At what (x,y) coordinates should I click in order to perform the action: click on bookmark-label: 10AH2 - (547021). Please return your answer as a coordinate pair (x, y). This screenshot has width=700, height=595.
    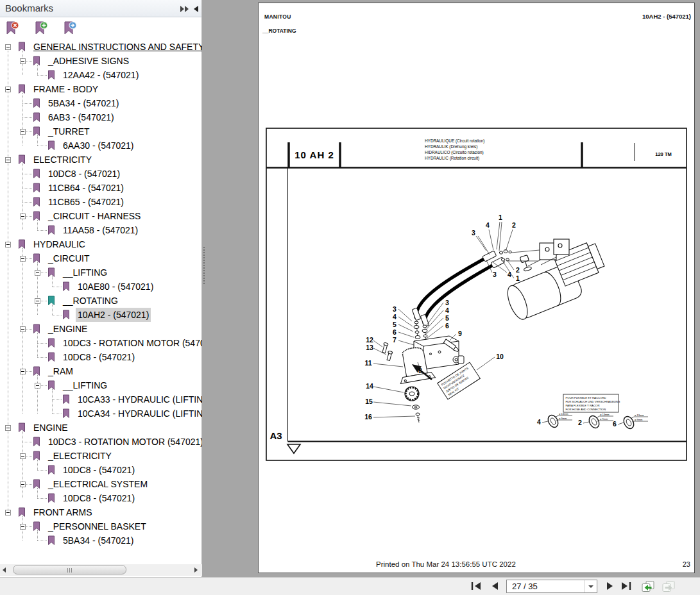
    Looking at the image, I should click on (113, 315).